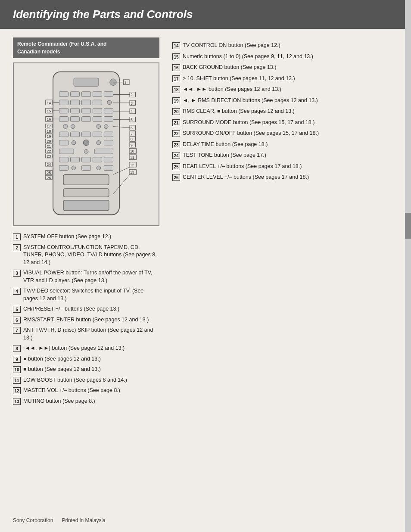 This screenshot has height=532, width=411. What do you see at coordinates (86, 401) in the screenshot?
I see `list-item: 13 MUTING button (See page 8.)` at bounding box center [86, 401].